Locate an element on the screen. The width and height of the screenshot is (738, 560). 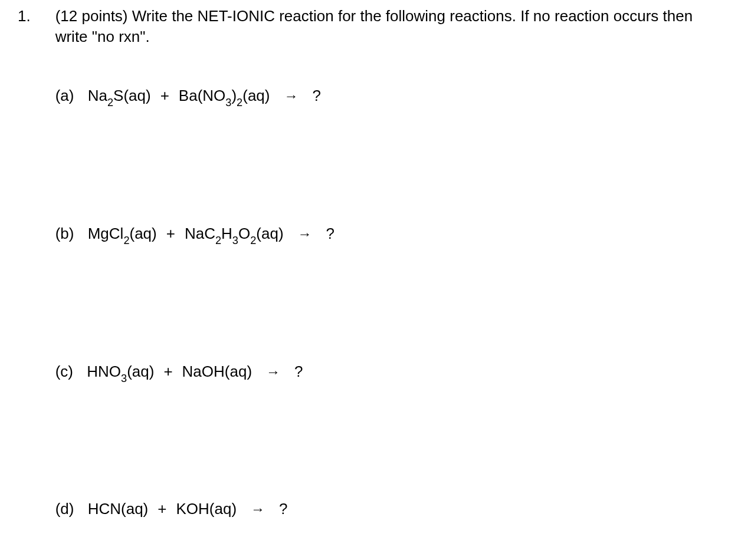
equation-d: (d) HCN(aq) + KOH(aq) → ? is located at coordinates (388, 509).